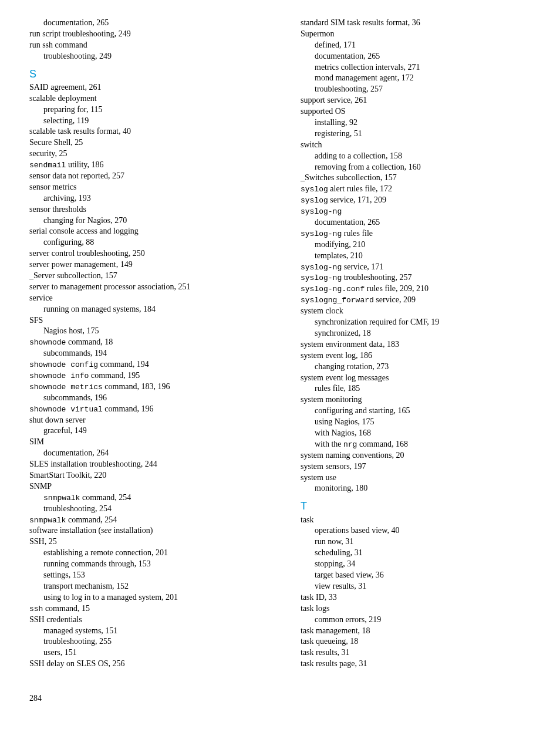 The height and width of the screenshot is (746, 560). What do you see at coordinates (340, 244) in the screenshot?
I see `index-text: modifying, 210` at bounding box center [340, 244].